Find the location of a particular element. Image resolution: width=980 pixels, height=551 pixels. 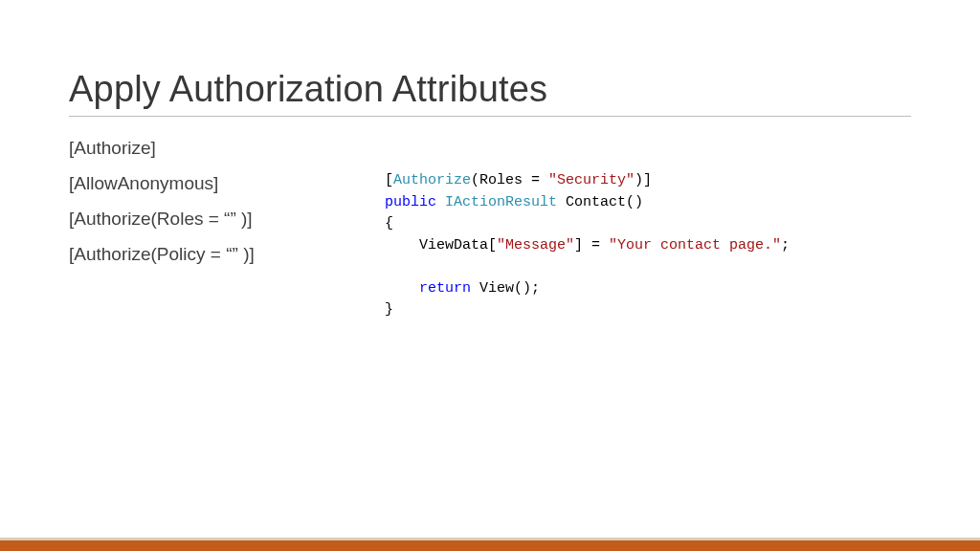

code-token: [ is located at coordinates (389, 180).